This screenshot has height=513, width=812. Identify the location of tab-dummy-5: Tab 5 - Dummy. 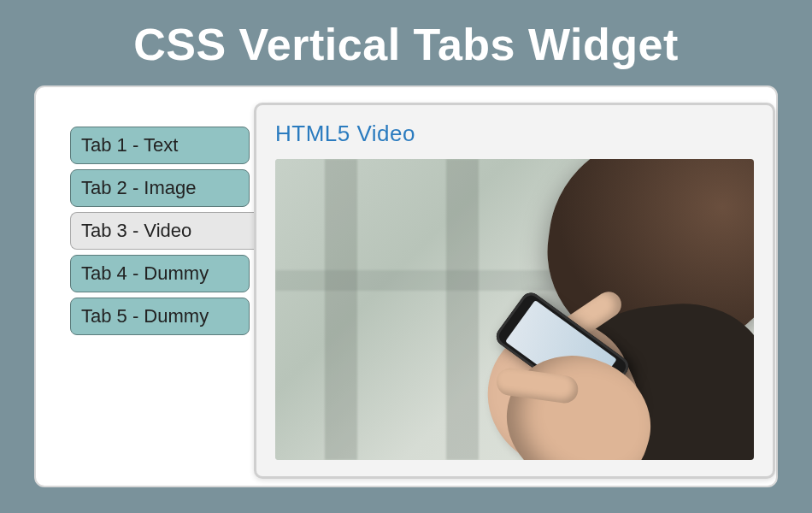
(160, 316).